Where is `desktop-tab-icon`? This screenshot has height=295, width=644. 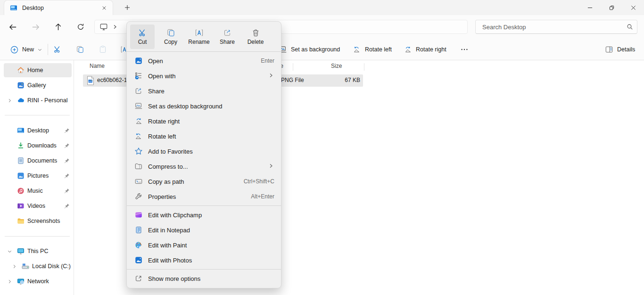
desktop-tab-icon is located at coordinates (14, 8).